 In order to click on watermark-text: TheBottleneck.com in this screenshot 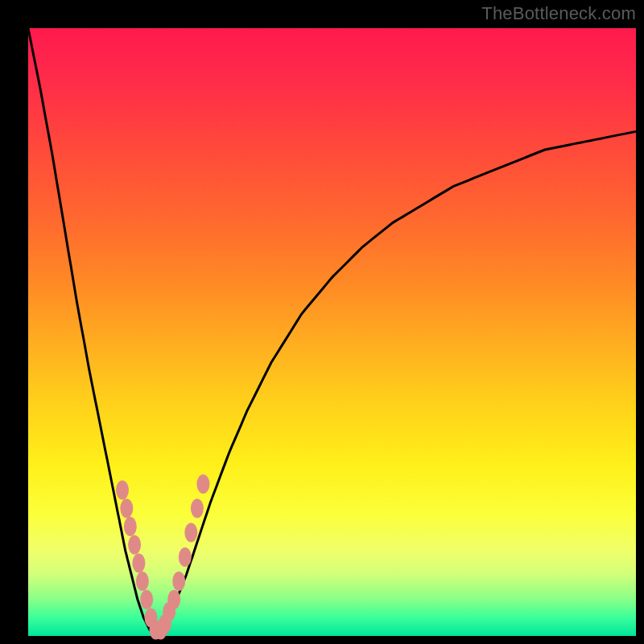, I will do `click(559, 14)`.